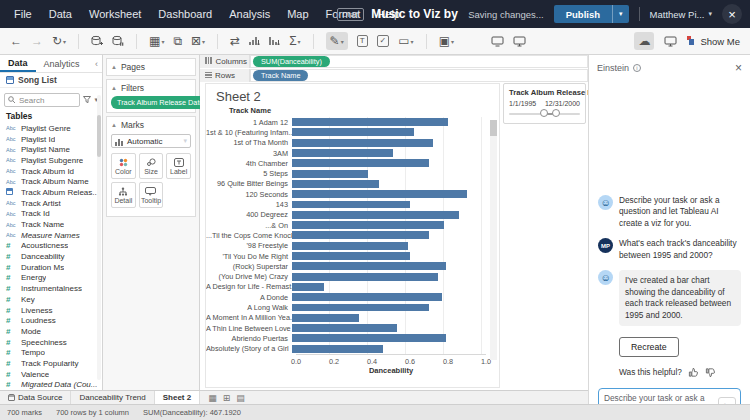  Describe the element at coordinates (249, 236) in the screenshot. I see `bar-category-label: ...Til the Cops Come Knock...` at that location.